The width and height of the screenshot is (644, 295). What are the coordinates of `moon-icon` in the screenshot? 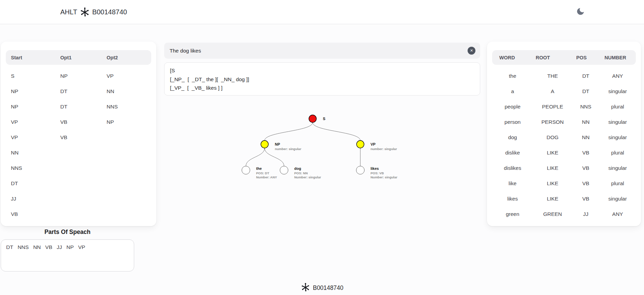 It's located at (580, 12).